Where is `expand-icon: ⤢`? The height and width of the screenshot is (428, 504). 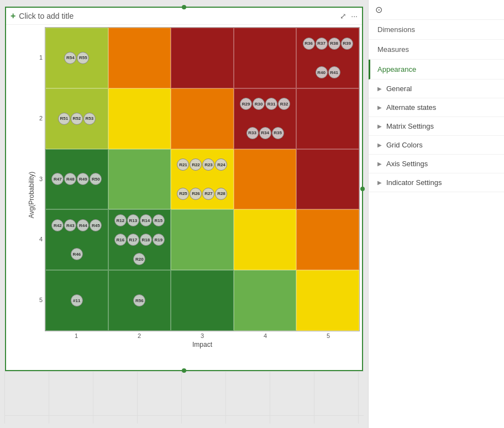
expand-icon: ⤢ is located at coordinates (343, 16).